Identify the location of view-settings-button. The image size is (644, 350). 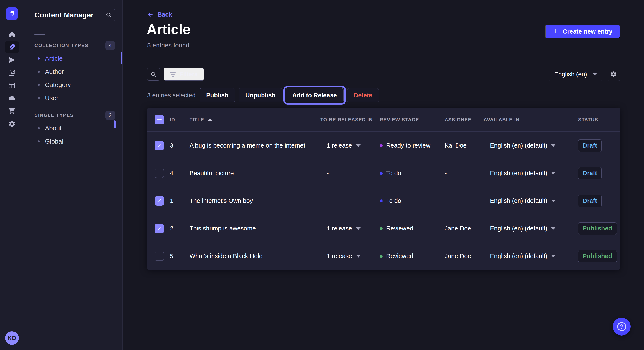
(614, 74).